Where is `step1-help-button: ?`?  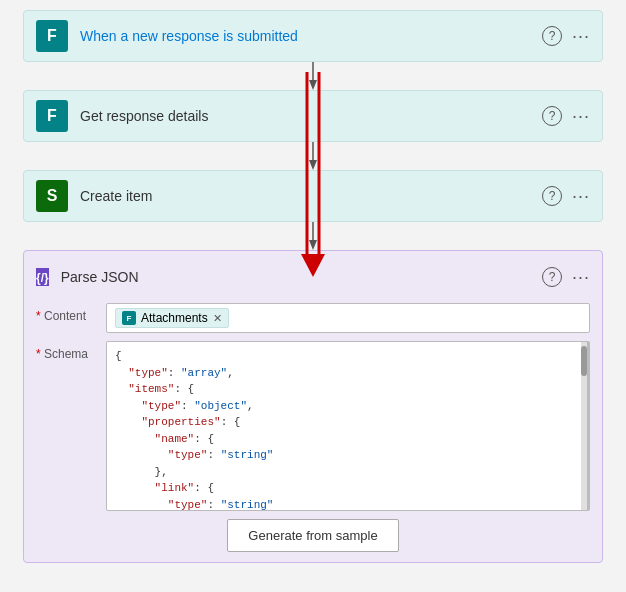 step1-help-button: ? is located at coordinates (552, 36).